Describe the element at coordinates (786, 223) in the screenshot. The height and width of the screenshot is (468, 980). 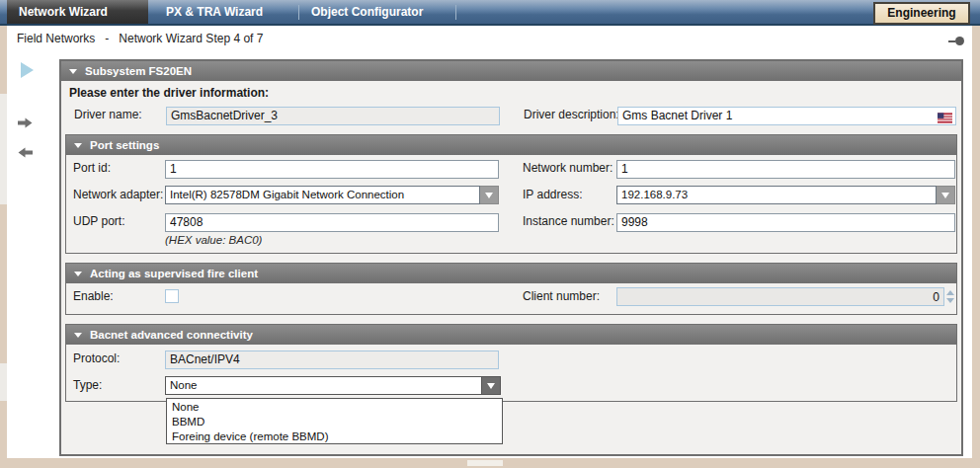
I see `instance-number-input` at that location.